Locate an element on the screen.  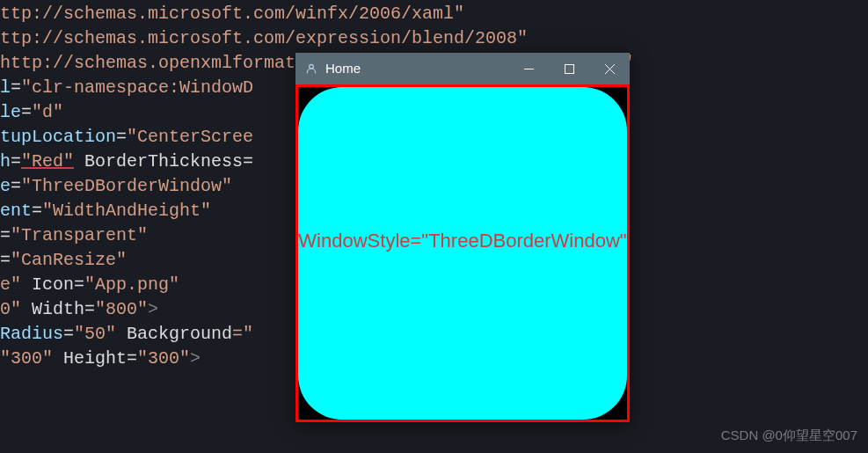
code-text: ent is located at coordinates (16, 211).